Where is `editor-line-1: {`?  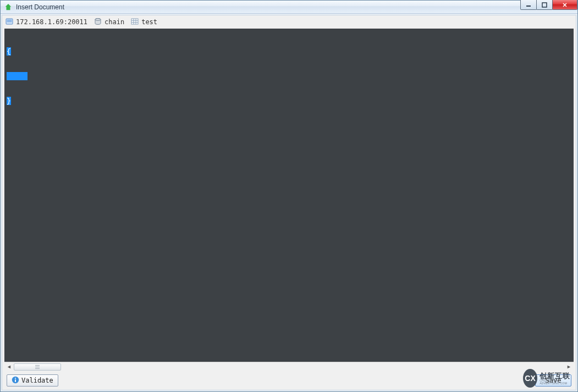 editor-line-1: { is located at coordinates (9, 52).